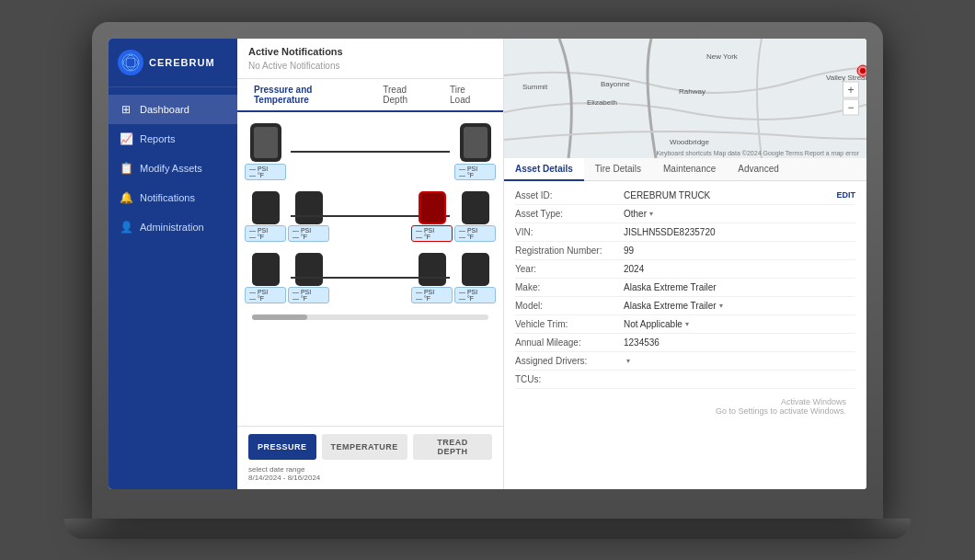 The height and width of the screenshot is (560, 975). Describe the element at coordinates (131, 63) in the screenshot. I see `logo-icon` at that location.